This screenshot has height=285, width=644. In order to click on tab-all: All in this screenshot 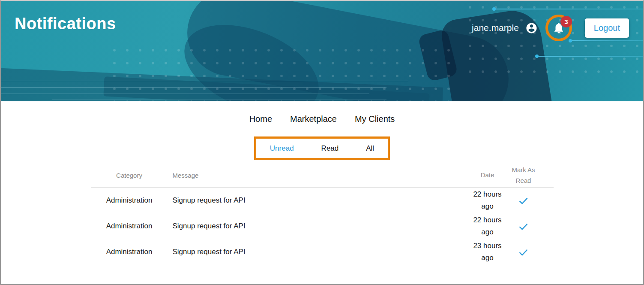, I will do `click(370, 149)`.